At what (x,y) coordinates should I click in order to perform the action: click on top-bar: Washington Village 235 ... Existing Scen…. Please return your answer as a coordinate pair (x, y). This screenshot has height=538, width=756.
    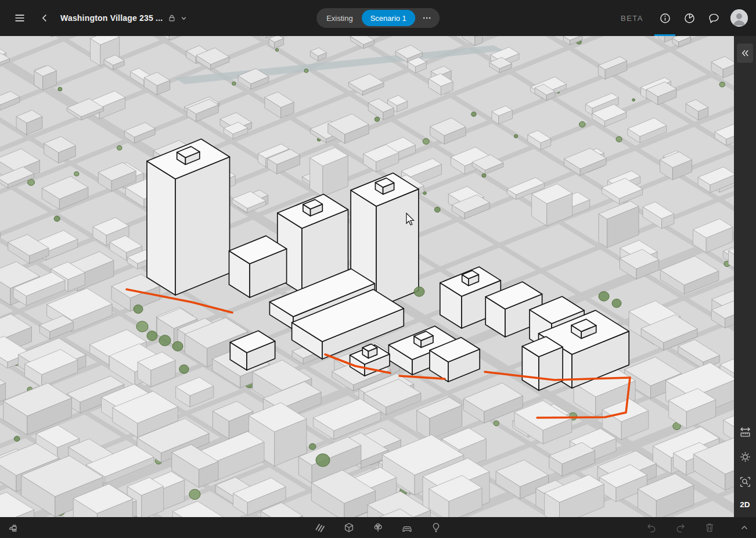
    Looking at the image, I should click on (378, 18).